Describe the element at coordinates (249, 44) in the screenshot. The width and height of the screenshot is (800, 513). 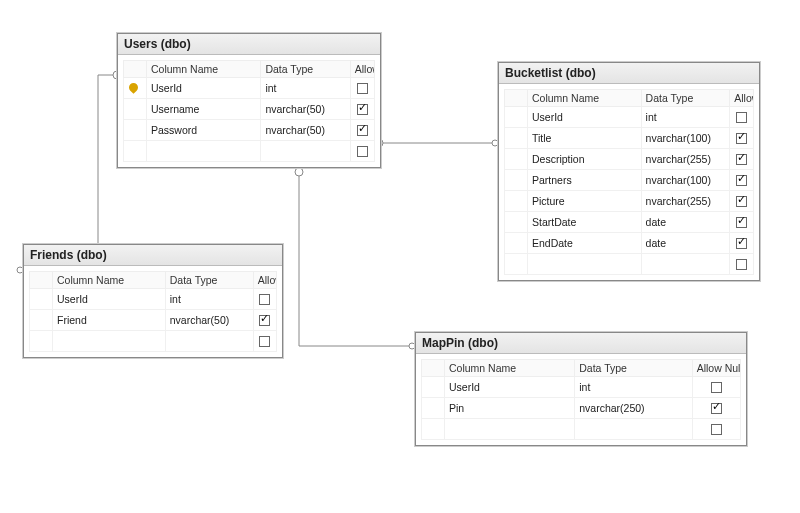
I see `table-title: Users (dbo)` at that location.